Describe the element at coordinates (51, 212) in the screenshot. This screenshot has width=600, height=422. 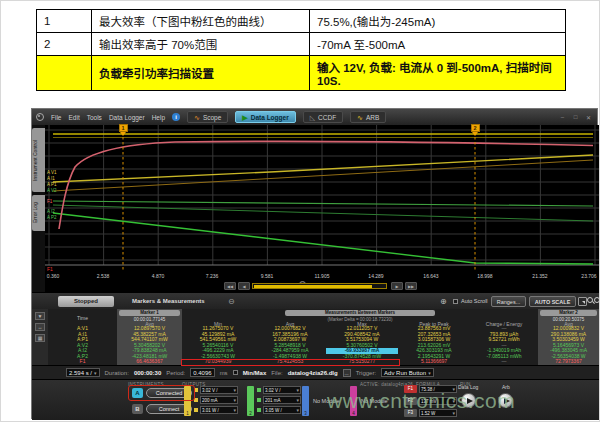
I see `trace-label-i2: A I2` at that location.